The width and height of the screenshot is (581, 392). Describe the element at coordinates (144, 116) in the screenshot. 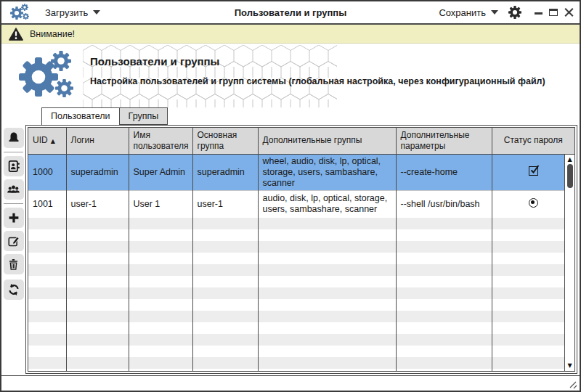

I see `tab-groups: Группы` at that location.